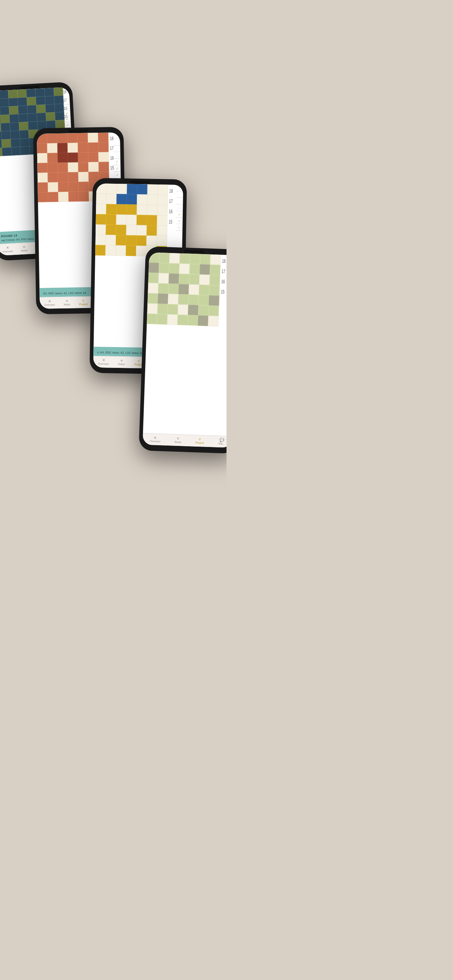 The image size is (453, 980). I want to click on tab-overview-1: ✕ Overview, so click(8, 249).